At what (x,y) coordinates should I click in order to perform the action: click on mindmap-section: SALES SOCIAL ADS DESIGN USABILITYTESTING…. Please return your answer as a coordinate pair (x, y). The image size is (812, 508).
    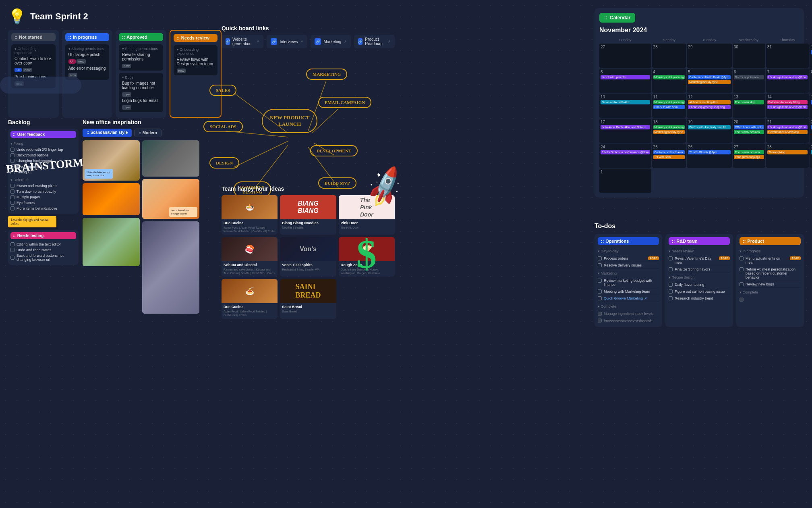
    Looking at the image, I should click on (288, 127).